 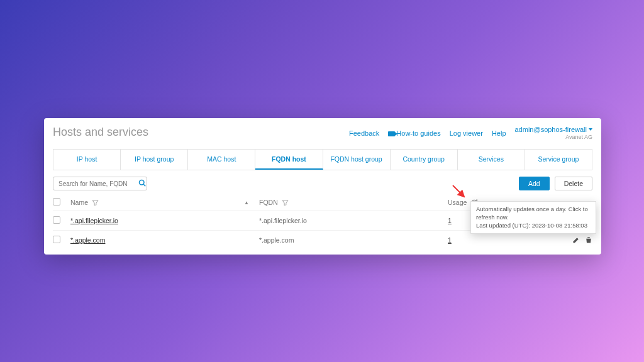 What do you see at coordinates (57, 202) in the screenshot?
I see `select-all-checkbox` at bounding box center [57, 202].